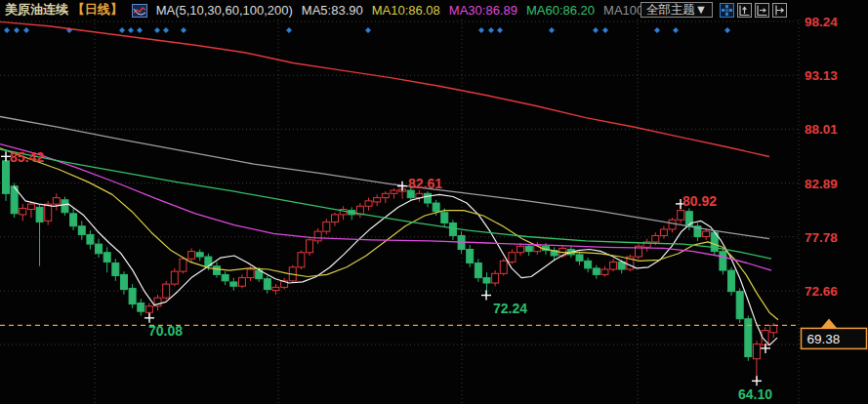  What do you see at coordinates (756, 394) in the screenshot?
I see `price-annotation: 64.10` at bounding box center [756, 394].